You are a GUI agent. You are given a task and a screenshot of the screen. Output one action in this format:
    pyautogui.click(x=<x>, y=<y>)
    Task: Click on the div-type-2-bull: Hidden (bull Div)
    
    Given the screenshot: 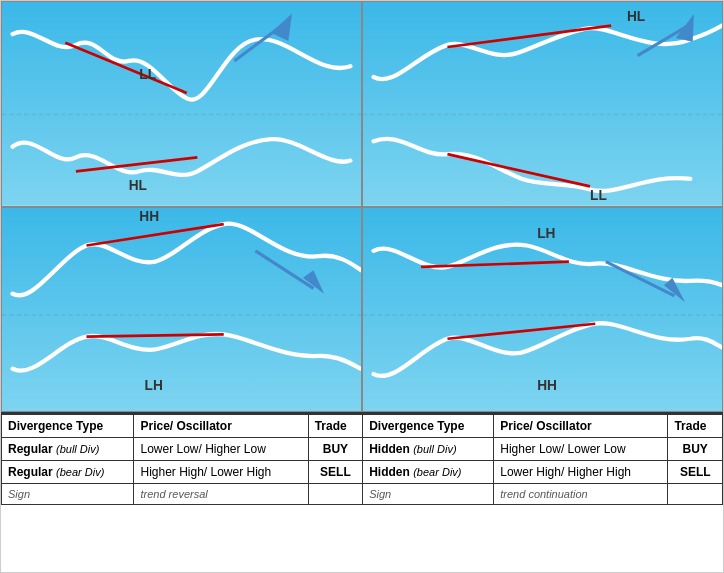 What is the action you would take?
    pyautogui.click(x=428, y=450)
    